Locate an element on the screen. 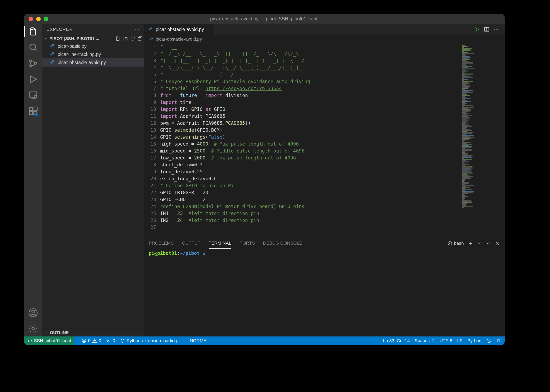 This screenshot has width=550, height=392. status-vim-mode: -- NORMAL -- is located at coordinates (199, 341).